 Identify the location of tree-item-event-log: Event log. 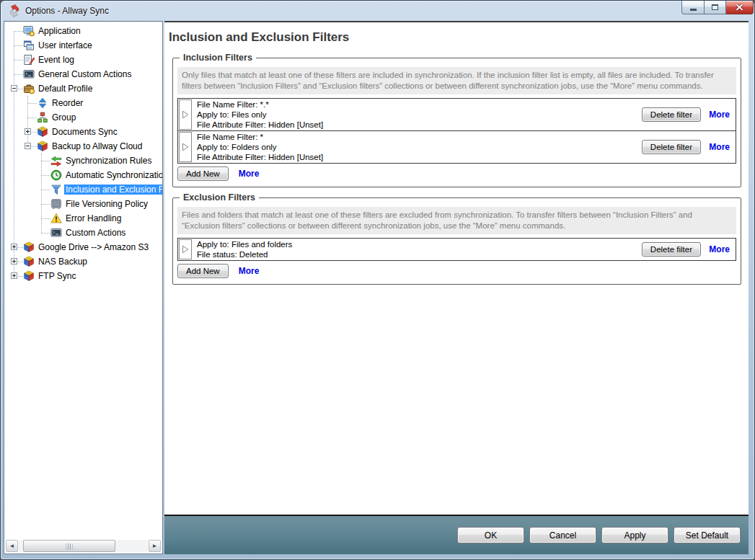
(84, 60).